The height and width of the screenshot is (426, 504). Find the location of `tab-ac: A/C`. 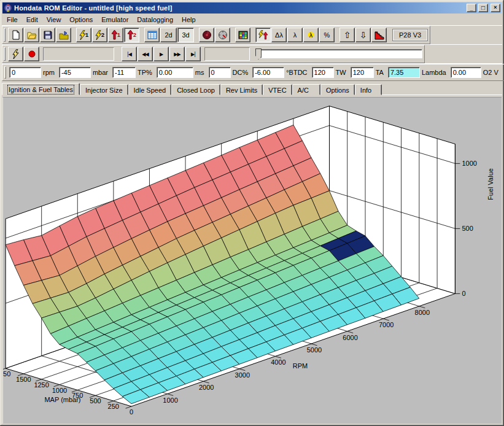

tab-ac: A/C is located at coordinates (306, 90).